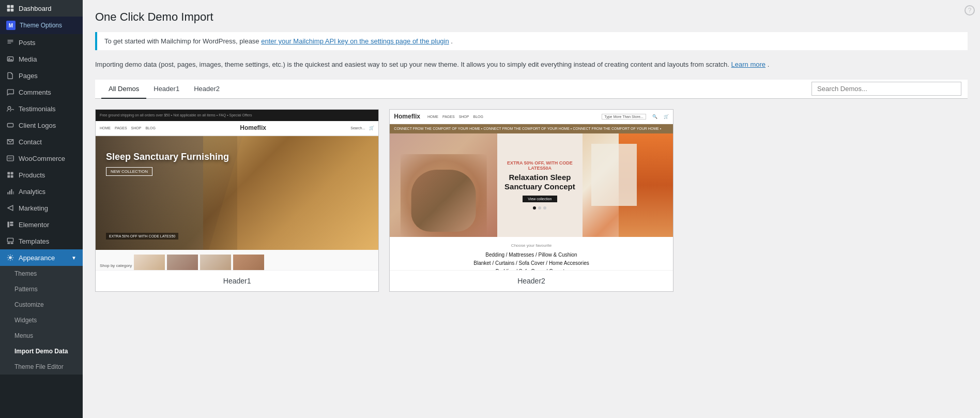 This screenshot has height=418, width=980. What do you see at coordinates (237, 260) in the screenshot?
I see `th1-categories: Shop by category` at bounding box center [237, 260].